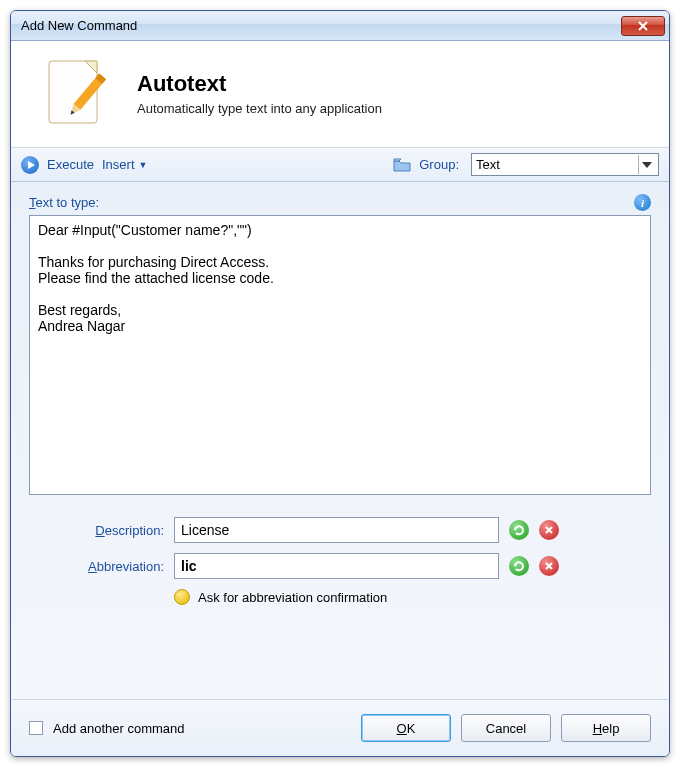  What do you see at coordinates (144, 165) in the screenshot?
I see `chevron-down-icon: ▼` at bounding box center [144, 165].